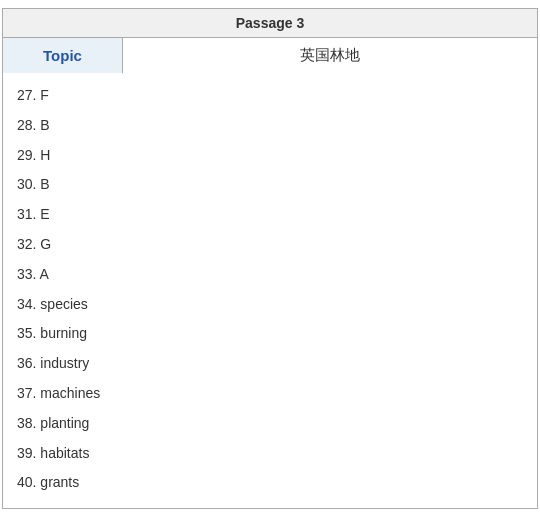  What do you see at coordinates (270, 185) in the screenshot?
I see `answer-item: 30. B` at bounding box center [270, 185].